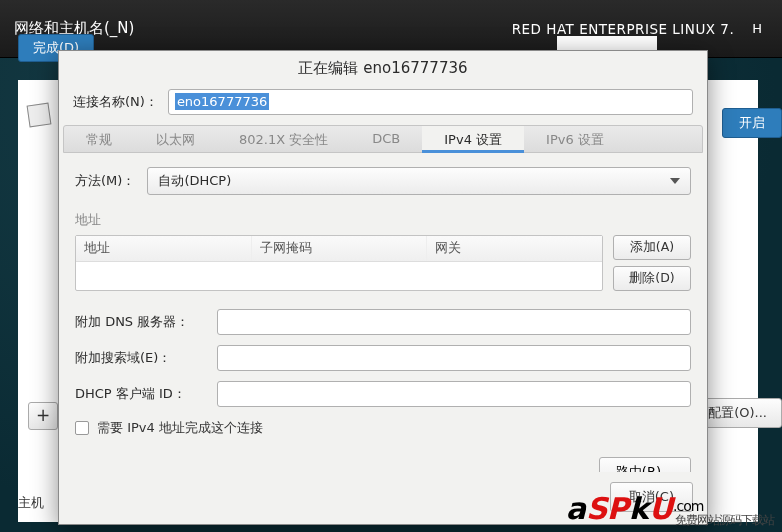 This screenshot has width=782, height=532. What do you see at coordinates (575, 139) in the screenshot?
I see `tab-ipv6: IPv6 设置` at bounding box center [575, 139].